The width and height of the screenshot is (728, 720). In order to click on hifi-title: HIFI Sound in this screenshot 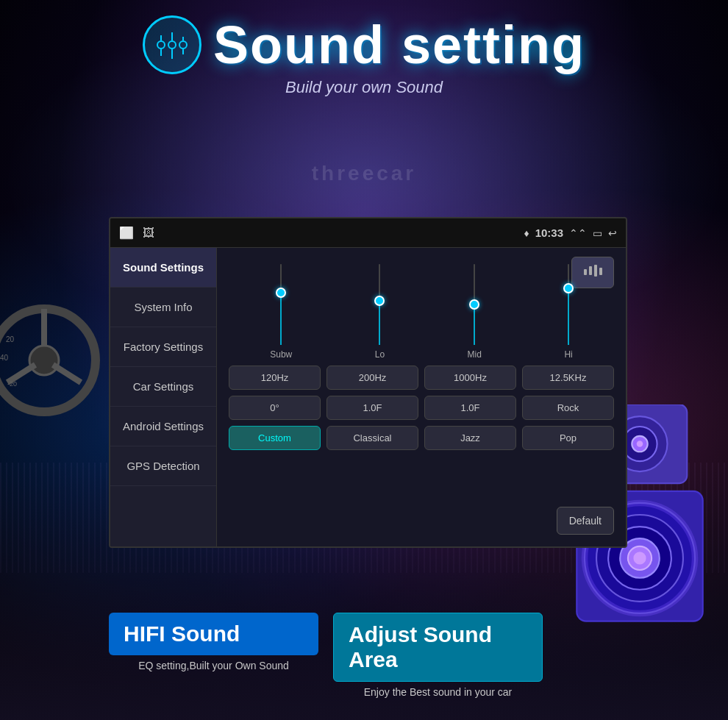, I will do `click(182, 634)`.